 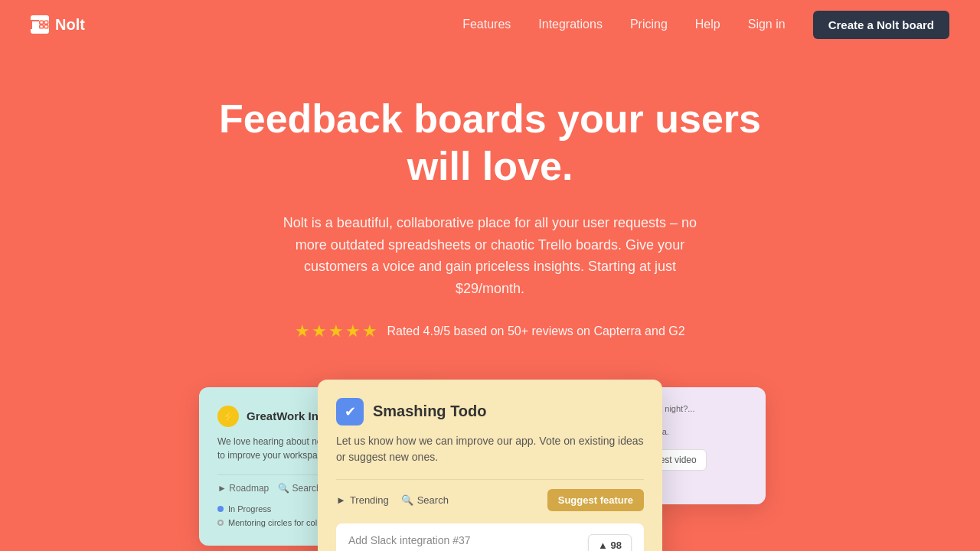 I want to click on center-preview-card: ✔ Smashing Todo Let us know how we can i…, so click(x=490, y=465).